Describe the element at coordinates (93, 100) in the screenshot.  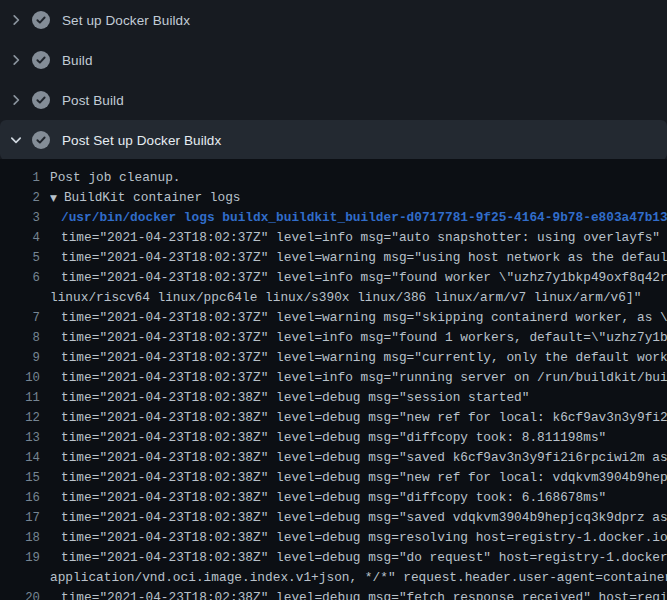
I see `step-label: Post Build` at that location.